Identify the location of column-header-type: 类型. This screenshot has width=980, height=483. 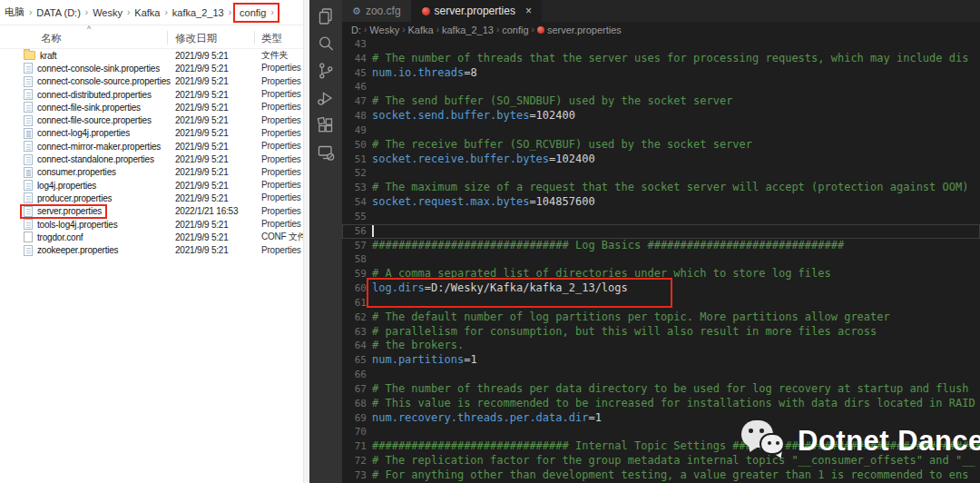
(272, 38).